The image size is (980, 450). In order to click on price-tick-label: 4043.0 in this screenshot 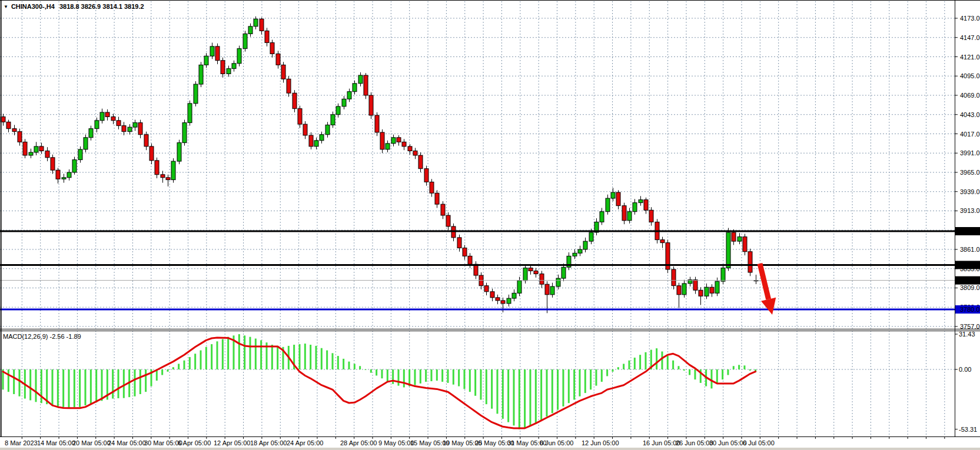, I will do `click(970, 115)`.